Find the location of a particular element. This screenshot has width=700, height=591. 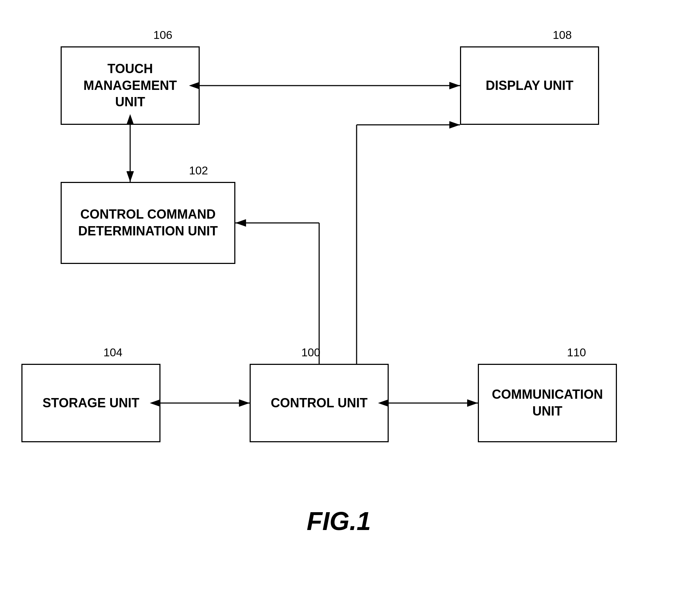

communication-unit-label: COMMUNICATIONUNIT is located at coordinates (547, 403).